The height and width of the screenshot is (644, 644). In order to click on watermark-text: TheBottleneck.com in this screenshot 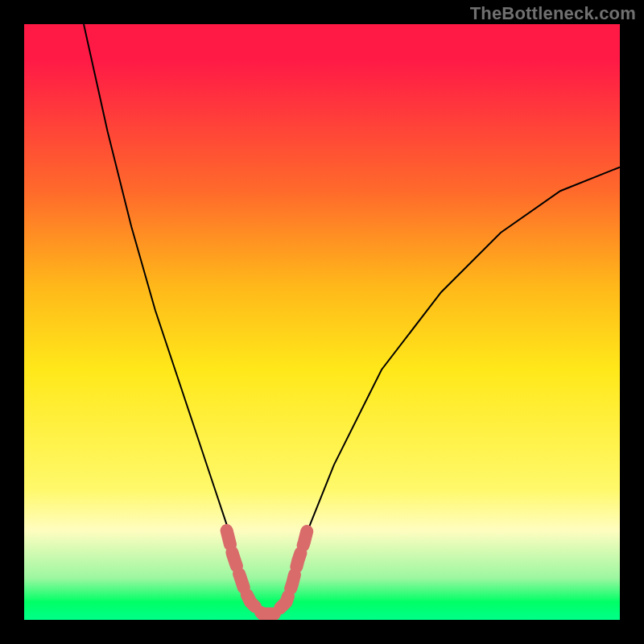, I will do `click(553, 14)`.